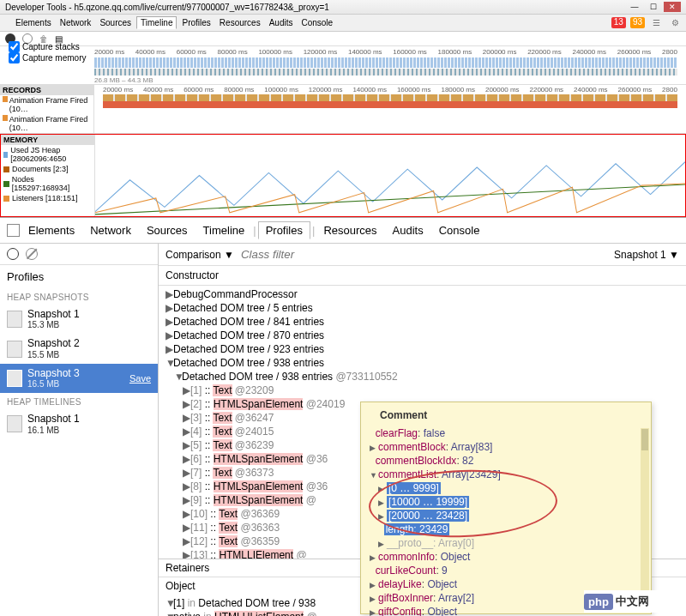 This screenshot has width=686, height=616. Describe the element at coordinates (424, 254) in the screenshot. I see `class-filter-input` at that location.